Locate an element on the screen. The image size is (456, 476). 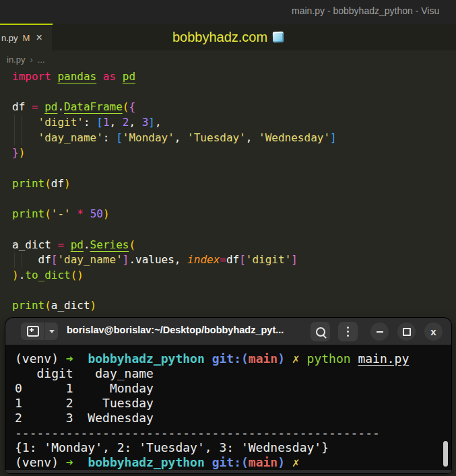
search-icon is located at coordinates (321, 332).